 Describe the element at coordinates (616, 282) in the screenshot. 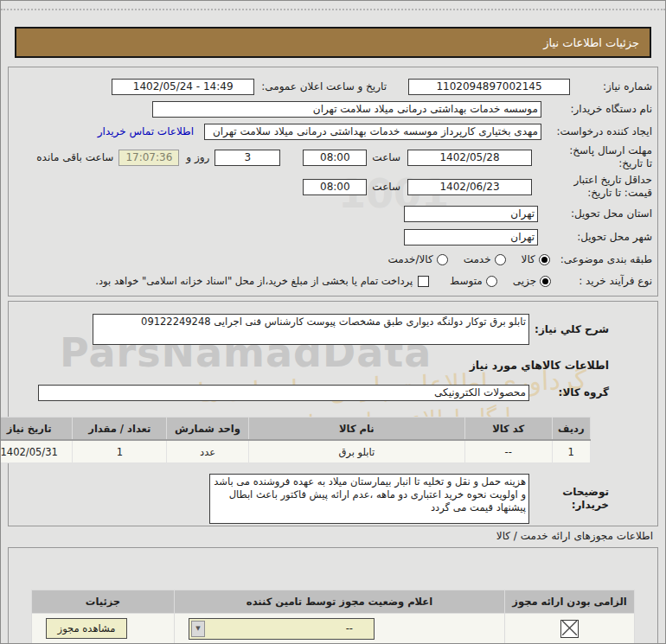

I see `process-type-label: نوع فرآیند خرید :` at that location.